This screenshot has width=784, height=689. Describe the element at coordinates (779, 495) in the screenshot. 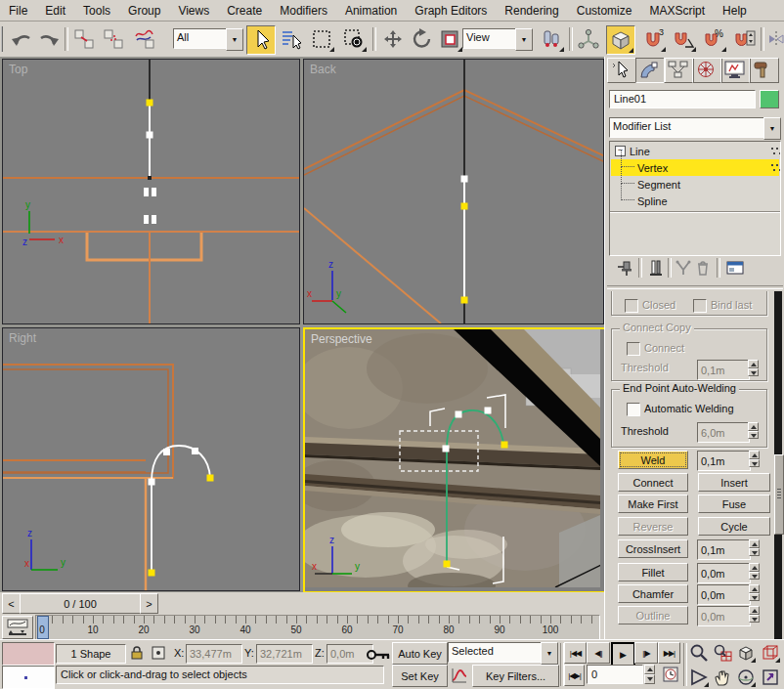

I see `scrollbar-handle` at that location.